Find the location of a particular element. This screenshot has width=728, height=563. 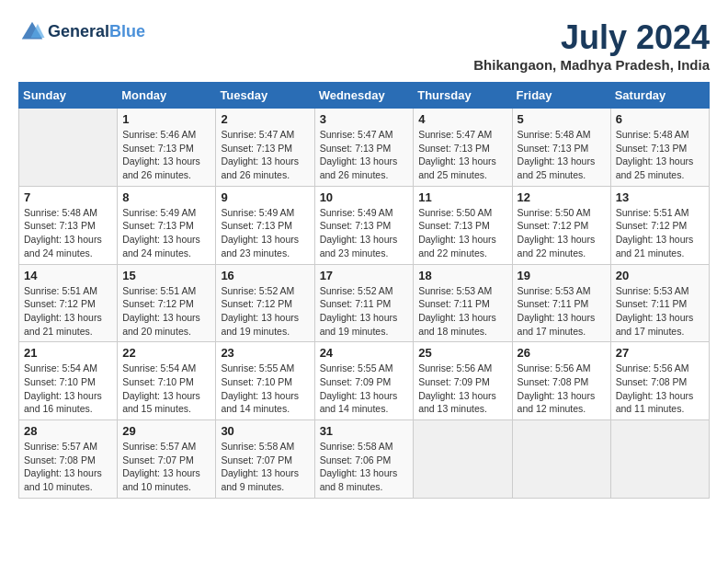

day-number: 5 is located at coordinates (562, 120).